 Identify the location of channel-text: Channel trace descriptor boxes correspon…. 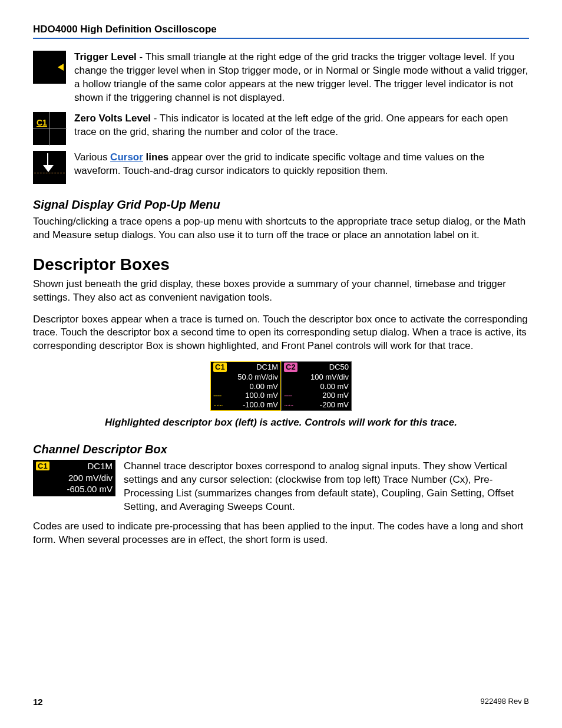
(326, 487).